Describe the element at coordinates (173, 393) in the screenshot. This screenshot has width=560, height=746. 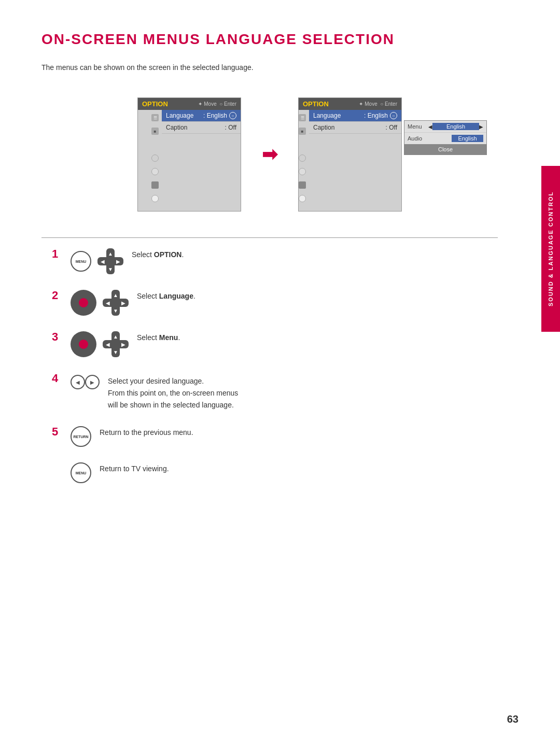
I see `step-4-text-2: From this point on, the on-screen menus` at that location.